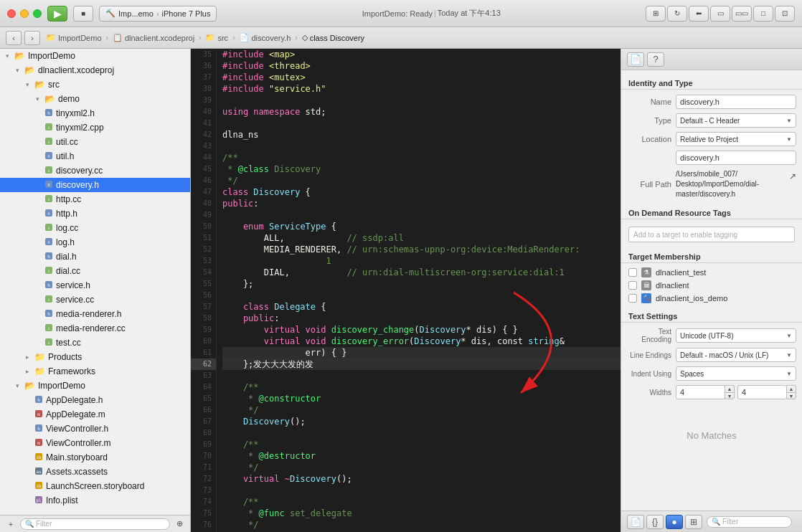 This screenshot has height=532, width=802. I want to click on type-dropdown: Default - C Header ▼, so click(736, 120).